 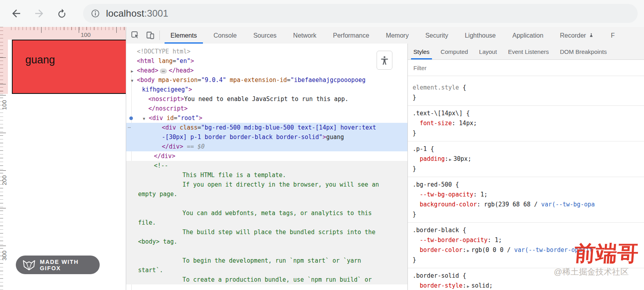 I want to click on property-name: border-color, so click(x=441, y=250).